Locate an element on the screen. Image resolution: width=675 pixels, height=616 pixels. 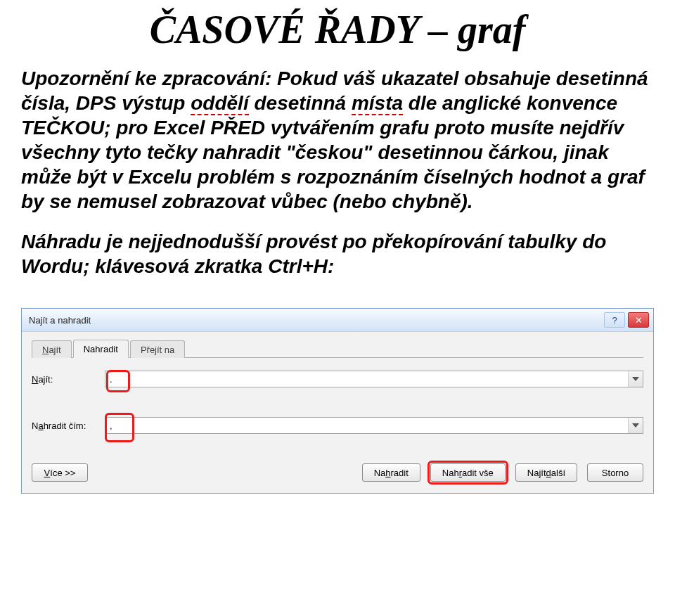
paragraph-tip: Náhradu je nejjednodušší provést po přek… is located at coordinates (338, 254).